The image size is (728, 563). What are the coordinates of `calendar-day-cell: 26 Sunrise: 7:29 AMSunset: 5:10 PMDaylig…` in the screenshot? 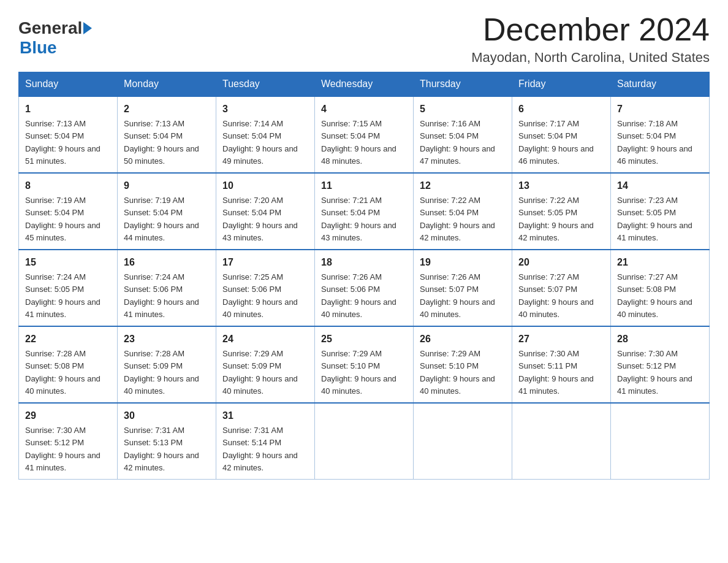 It's located at (463, 364).